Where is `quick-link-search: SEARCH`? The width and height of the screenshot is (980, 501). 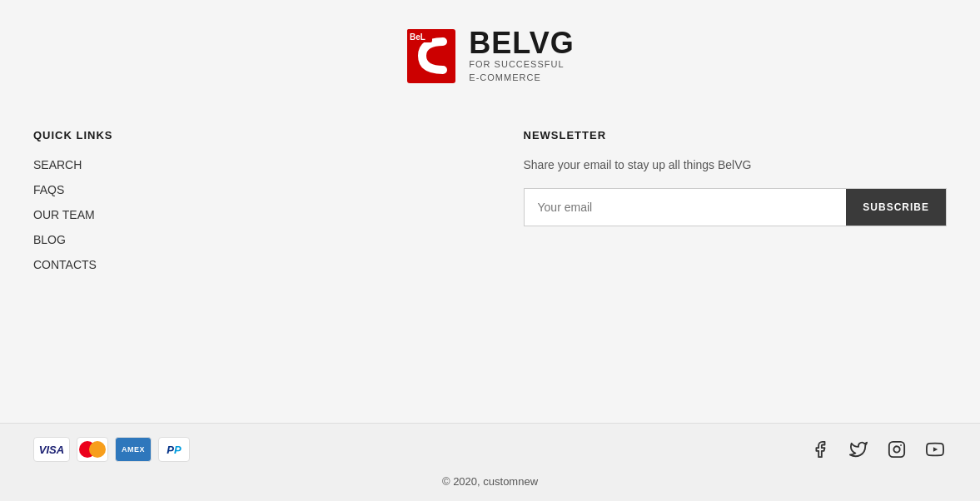
quick-link-search: SEARCH is located at coordinates (57, 165).